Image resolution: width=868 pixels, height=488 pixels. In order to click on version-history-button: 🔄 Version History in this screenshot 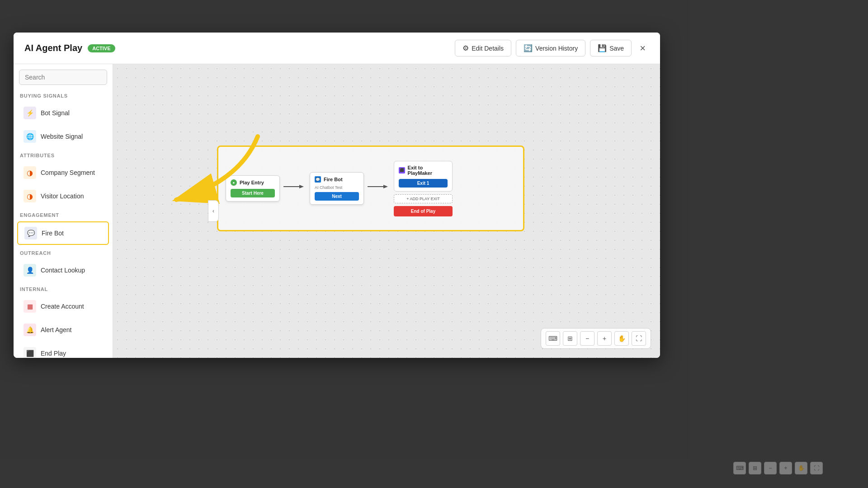, I will do `click(551, 48)`.